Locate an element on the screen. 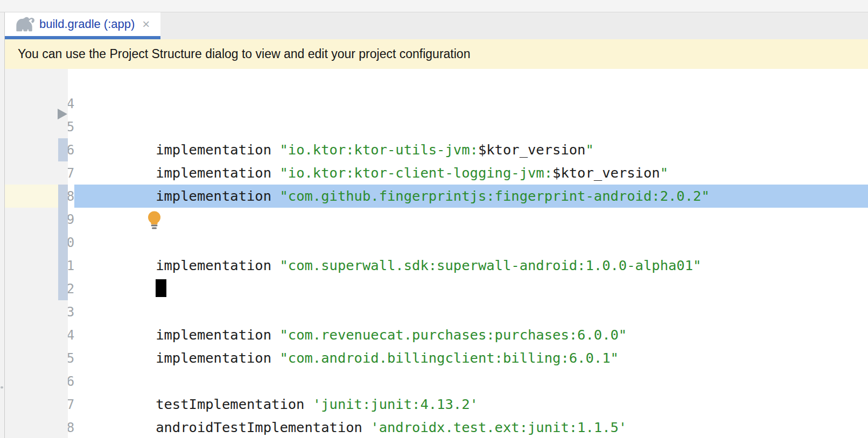 Image resolution: width=868 pixels, height=438 pixels. gutter-cell: 72 is located at coordinates (37, 266).